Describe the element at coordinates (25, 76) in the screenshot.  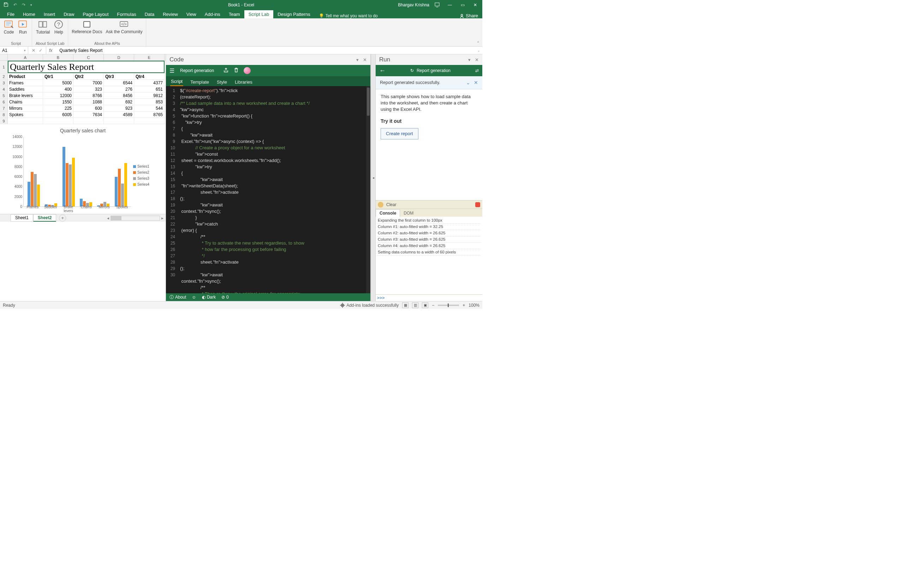
I see `cell: Product` at that location.